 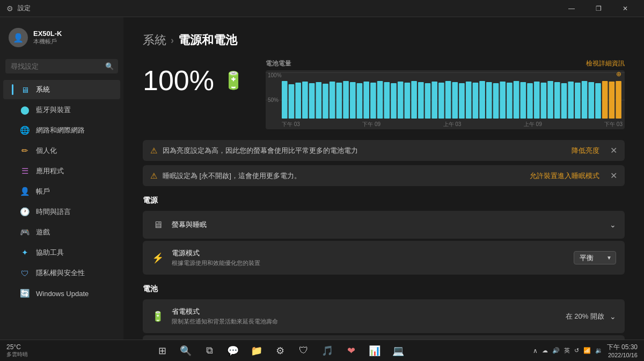 What do you see at coordinates (572, 9) in the screenshot?
I see `minimize-button: —` at bounding box center [572, 9].